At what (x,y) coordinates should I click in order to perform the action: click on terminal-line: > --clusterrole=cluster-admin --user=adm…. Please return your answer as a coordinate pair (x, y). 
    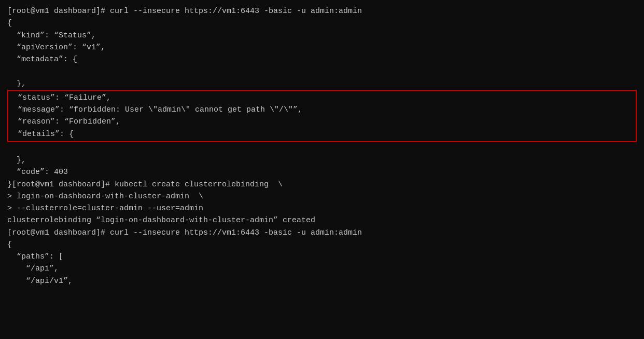
    Looking at the image, I should click on (322, 209).